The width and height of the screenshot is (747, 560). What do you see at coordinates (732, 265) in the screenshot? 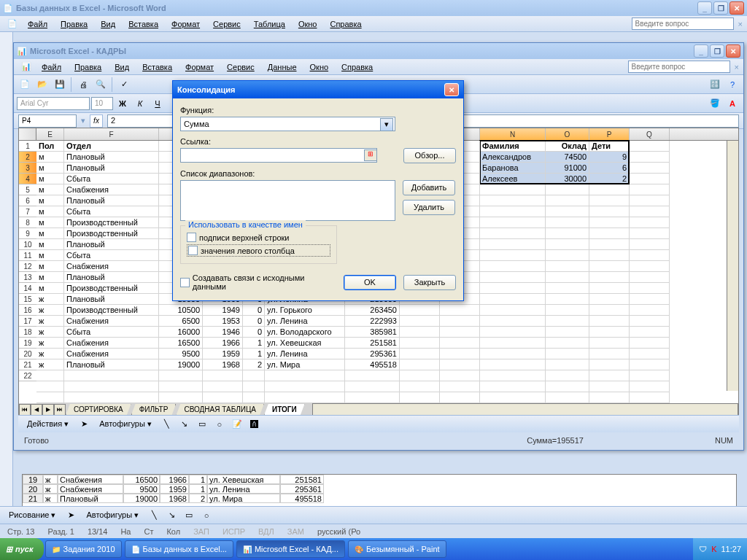
I see `vertical-scrollbar` at bounding box center [732, 265].